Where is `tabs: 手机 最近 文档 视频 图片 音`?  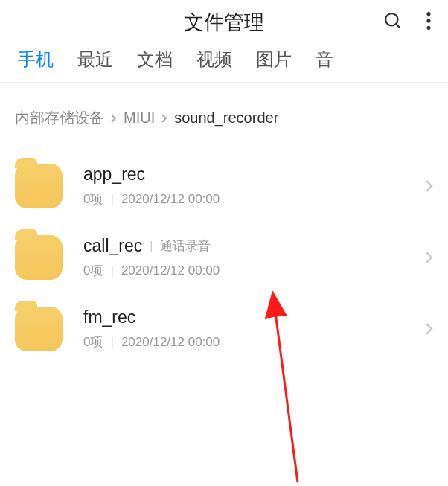 tabs: 手机 最近 文档 视频 图片 音 is located at coordinates (224, 64).